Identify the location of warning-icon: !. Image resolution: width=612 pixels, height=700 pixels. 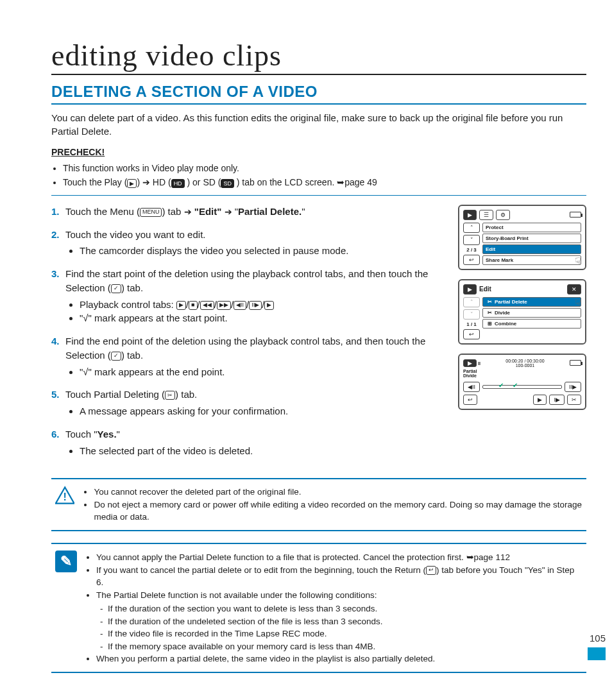
(65, 495).